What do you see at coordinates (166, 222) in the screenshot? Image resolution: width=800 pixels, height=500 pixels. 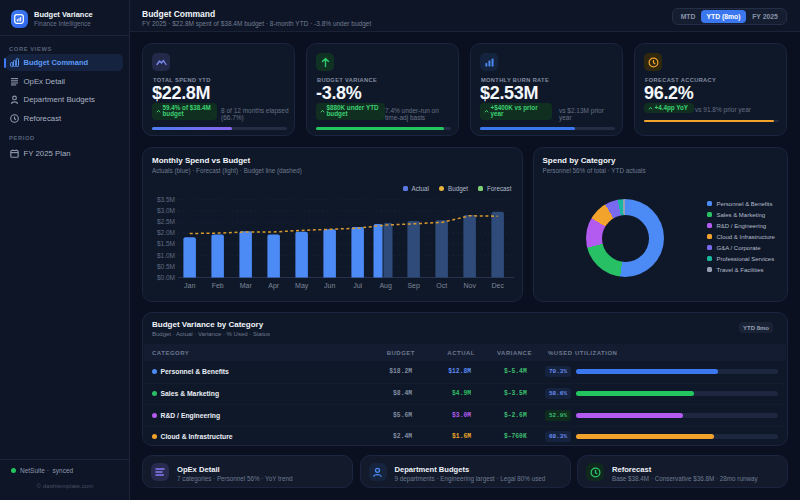 I see `svg-text: $2.5M` at bounding box center [166, 222].